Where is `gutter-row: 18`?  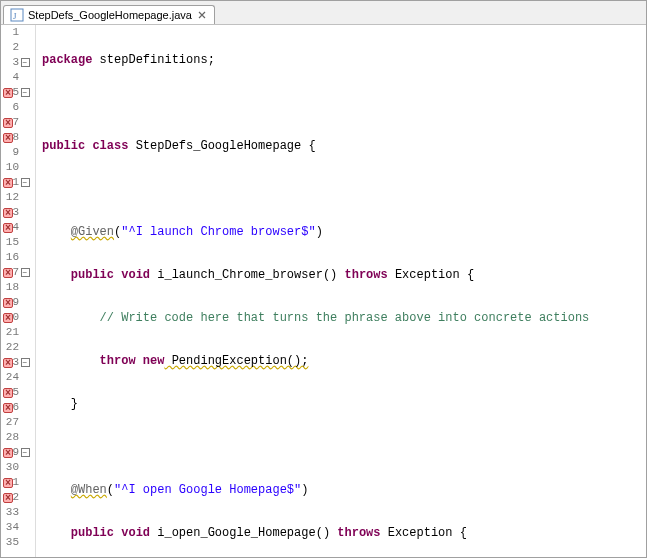
gutter-row: 18 is located at coordinates (18, 288).